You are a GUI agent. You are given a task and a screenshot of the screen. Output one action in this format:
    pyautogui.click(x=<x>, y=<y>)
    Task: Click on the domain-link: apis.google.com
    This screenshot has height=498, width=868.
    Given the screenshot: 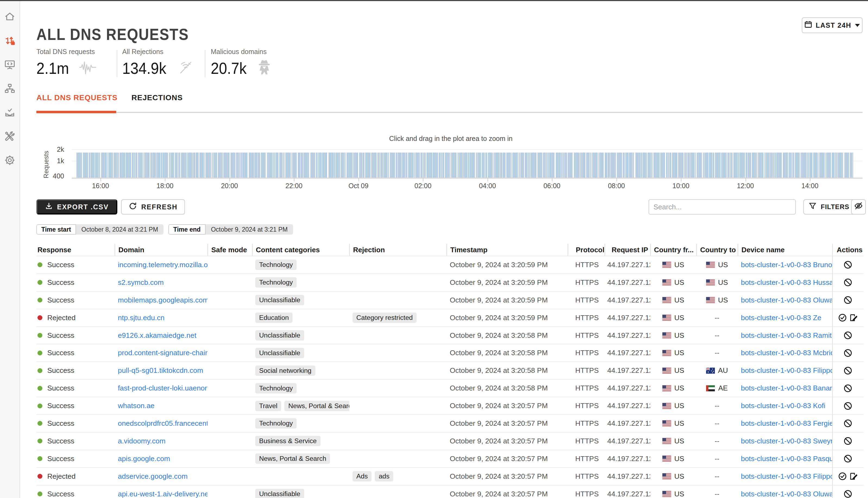 What is the action you would take?
    pyautogui.click(x=144, y=459)
    